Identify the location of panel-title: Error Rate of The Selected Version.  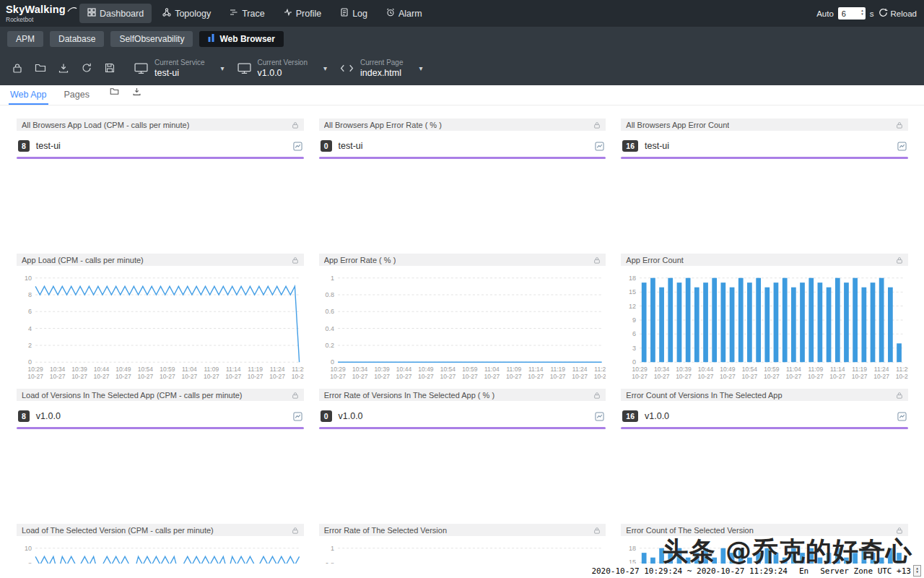
(385, 530).